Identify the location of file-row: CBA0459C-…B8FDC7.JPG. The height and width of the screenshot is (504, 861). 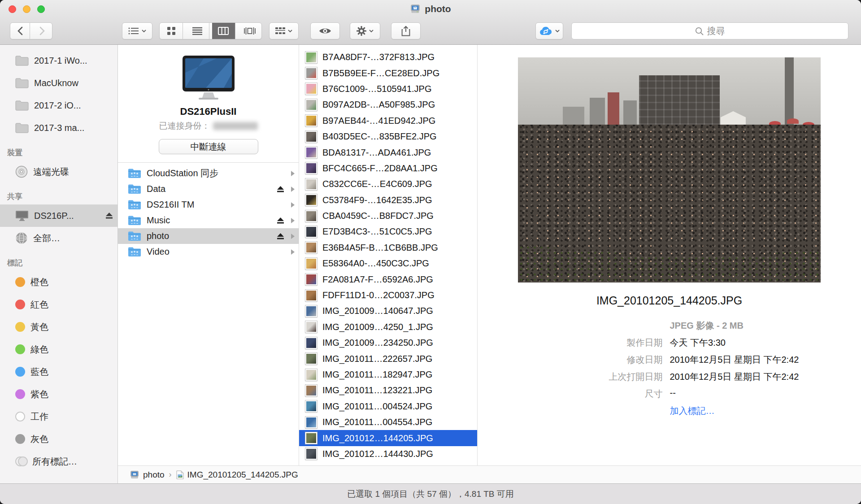
(388, 216).